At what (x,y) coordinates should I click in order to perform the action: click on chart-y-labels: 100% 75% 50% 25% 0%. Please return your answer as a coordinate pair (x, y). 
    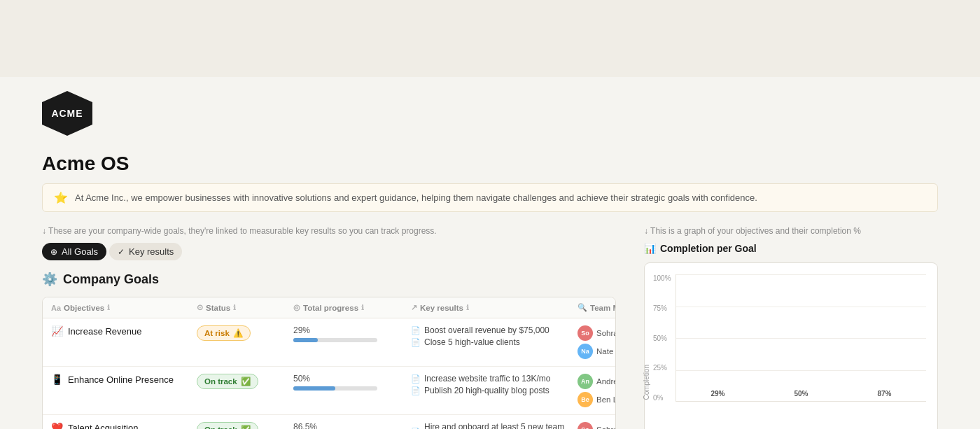
    Looking at the image, I should click on (662, 338).